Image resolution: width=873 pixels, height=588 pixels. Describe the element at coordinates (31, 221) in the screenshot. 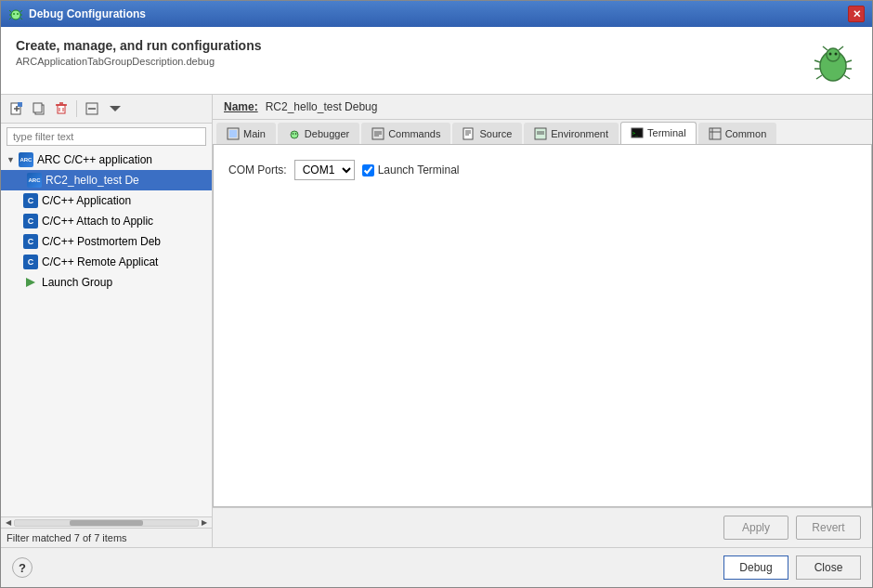

I see `c-icon-2: C` at that location.